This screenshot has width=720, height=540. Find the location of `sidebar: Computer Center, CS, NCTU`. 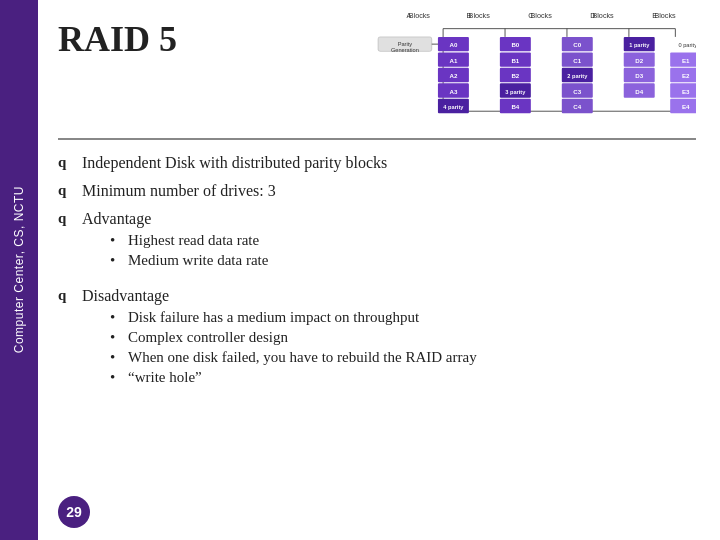

sidebar: Computer Center, CS, NCTU is located at coordinates (19, 270).